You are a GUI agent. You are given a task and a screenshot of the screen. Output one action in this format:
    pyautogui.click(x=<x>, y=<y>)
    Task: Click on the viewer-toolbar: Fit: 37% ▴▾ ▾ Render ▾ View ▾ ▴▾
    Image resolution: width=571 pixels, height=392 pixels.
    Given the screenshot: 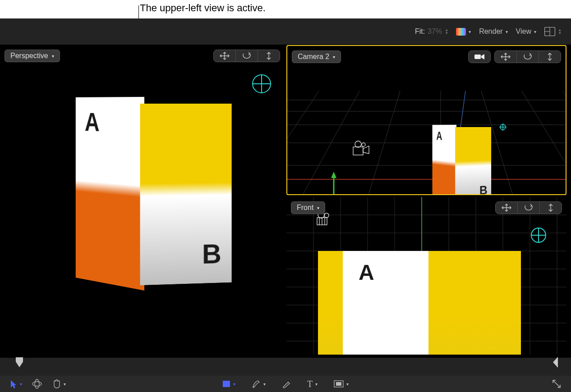 What is the action you would take?
    pyautogui.click(x=286, y=32)
    